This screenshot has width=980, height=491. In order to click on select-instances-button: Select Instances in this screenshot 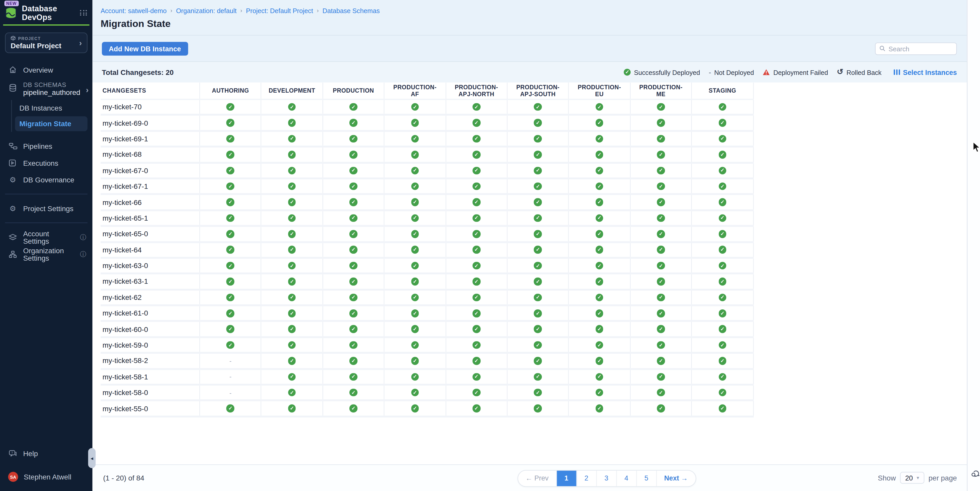, I will do `click(925, 72)`.